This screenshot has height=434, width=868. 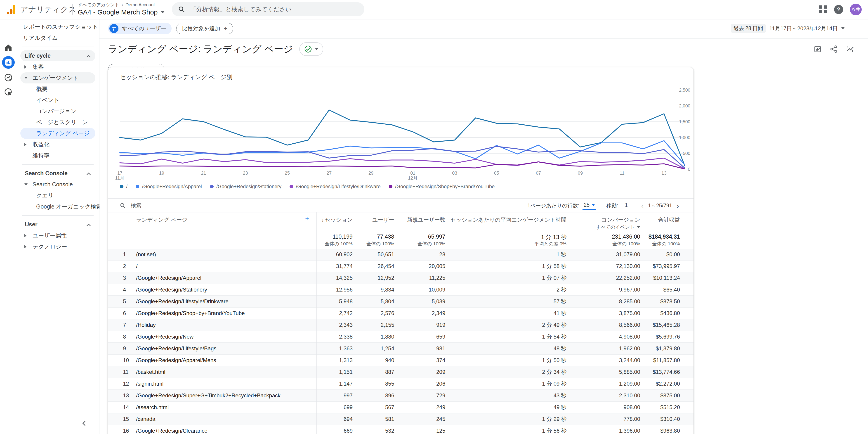 I want to click on search-input, so click(x=272, y=9).